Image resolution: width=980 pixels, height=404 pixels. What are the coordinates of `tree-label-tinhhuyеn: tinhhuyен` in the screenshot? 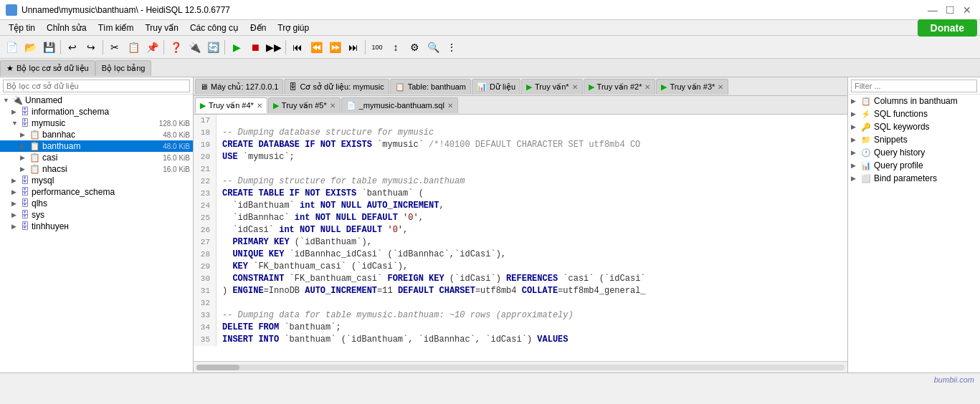 It's located at (50, 226).